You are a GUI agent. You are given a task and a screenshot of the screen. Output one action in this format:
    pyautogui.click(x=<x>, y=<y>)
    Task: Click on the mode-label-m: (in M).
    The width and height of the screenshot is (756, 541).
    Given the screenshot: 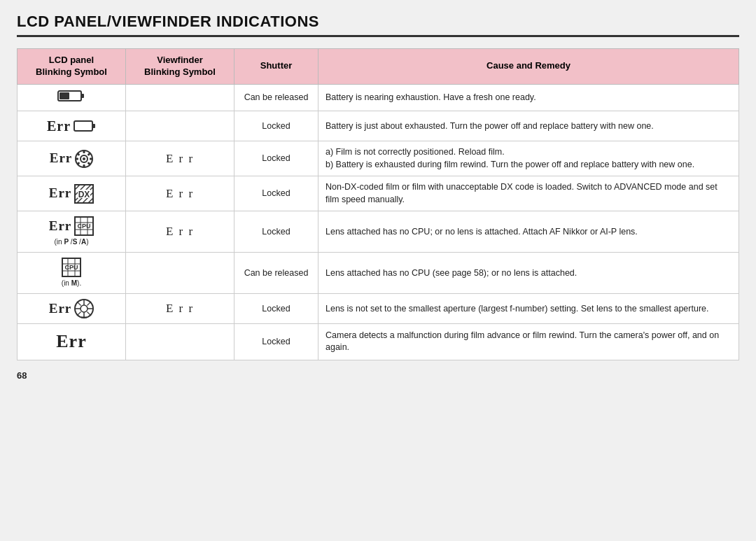 What is the action you would take?
    pyautogui.click(x=71, y=283)
    